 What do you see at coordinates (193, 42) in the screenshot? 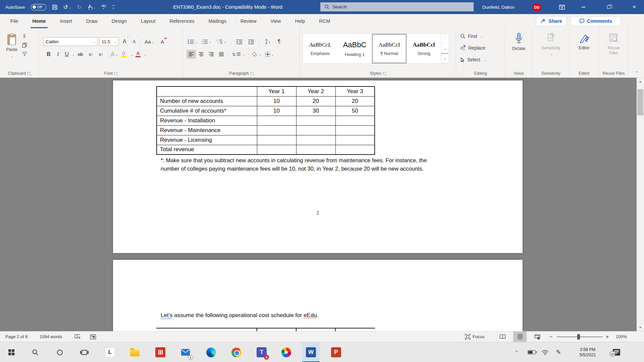
I see `bullets-button` at bounding box center [193, 42].